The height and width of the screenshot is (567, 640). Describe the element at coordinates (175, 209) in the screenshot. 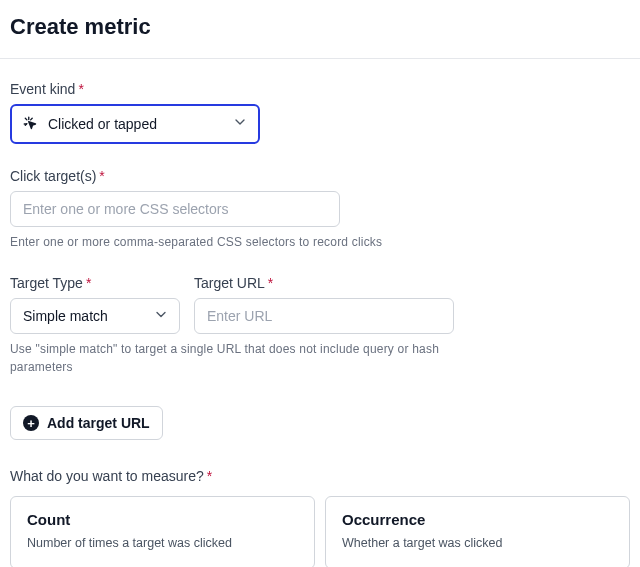

I see `click-targets-input` at that location.